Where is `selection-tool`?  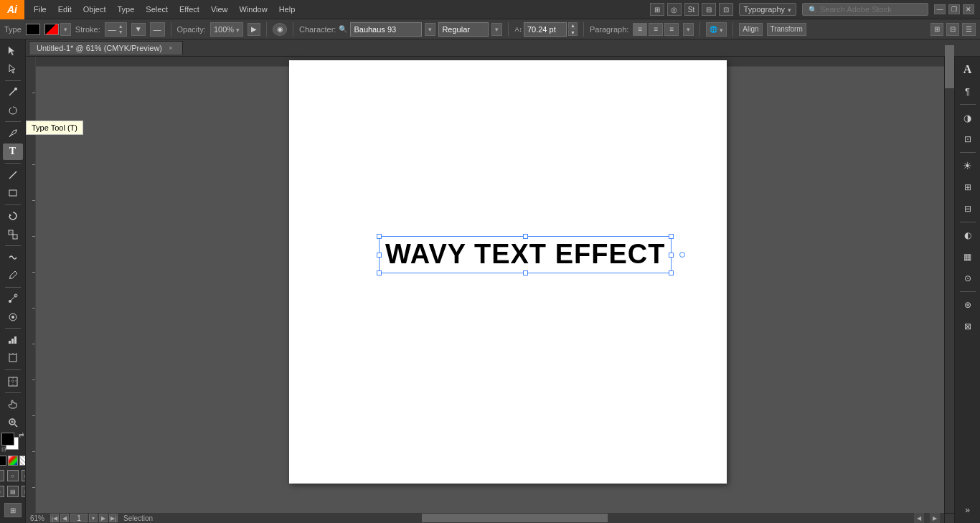
selection-tool is located at coordinates (13, 50).